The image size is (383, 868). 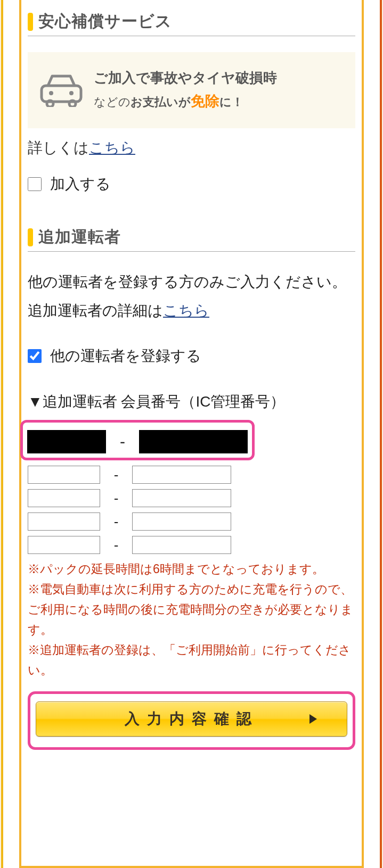 I want to click on member-number-label: ▼追加運転者 会員番号（IC管理番号）, so click(x=192, y=401).